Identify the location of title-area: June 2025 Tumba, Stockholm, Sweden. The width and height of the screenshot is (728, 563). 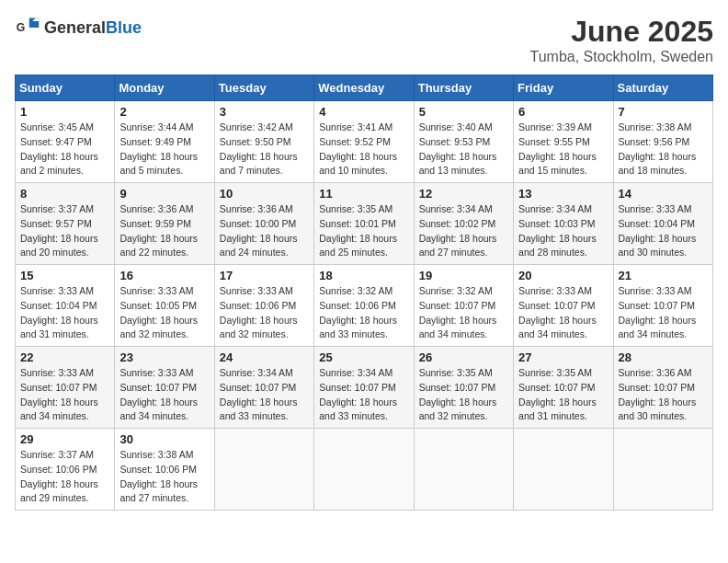
(622, 40).